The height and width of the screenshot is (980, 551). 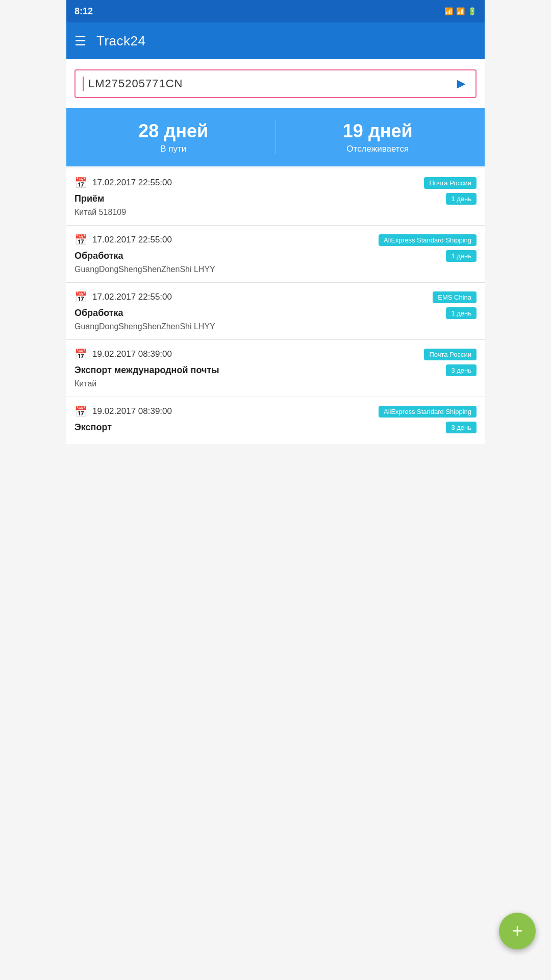 I want to click on app-bar: ☰ Track24, so click(x=276, y=41).